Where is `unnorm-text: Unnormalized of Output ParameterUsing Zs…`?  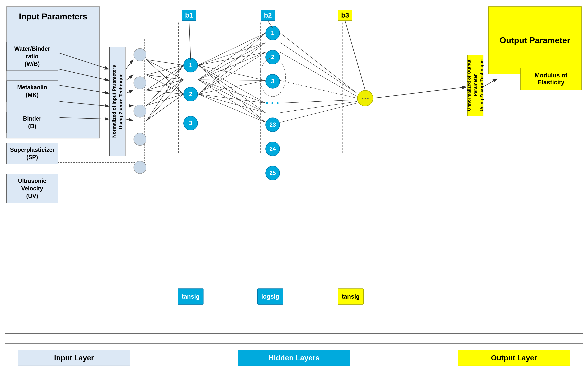 unnorm-text: Unnormalized of Output ParameterUsing Zs… is located at coordinates (475, 85).